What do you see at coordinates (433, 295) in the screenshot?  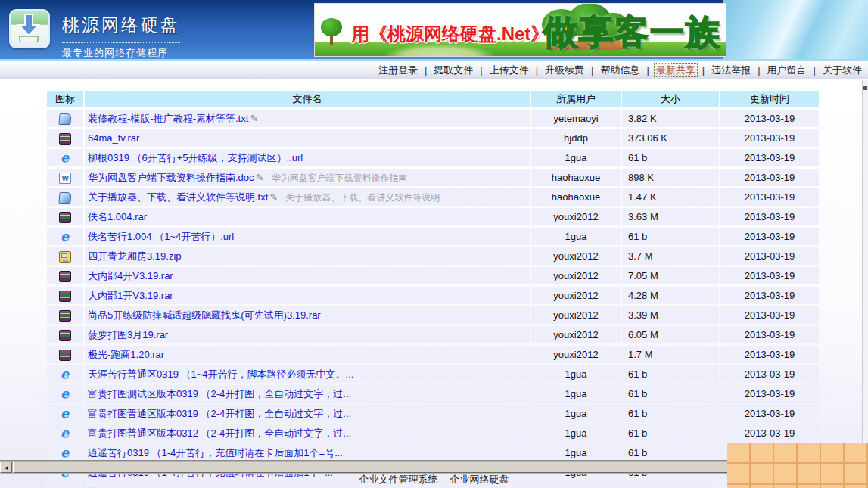 I see `table-row: 大内部1开V3.19.rar youxi2012 4.28 M 2013-03-…` at bounding box center [433, 295].